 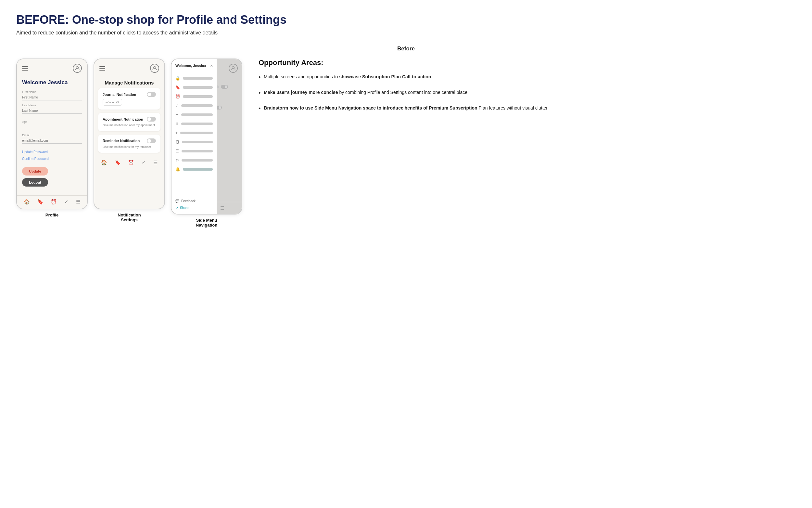 What do you see at coordinates (406, 20) in the screenshot?
I see `page-title: BEFORE: One-stop shop for Profile and Se…` at bounding box center [406, 20].